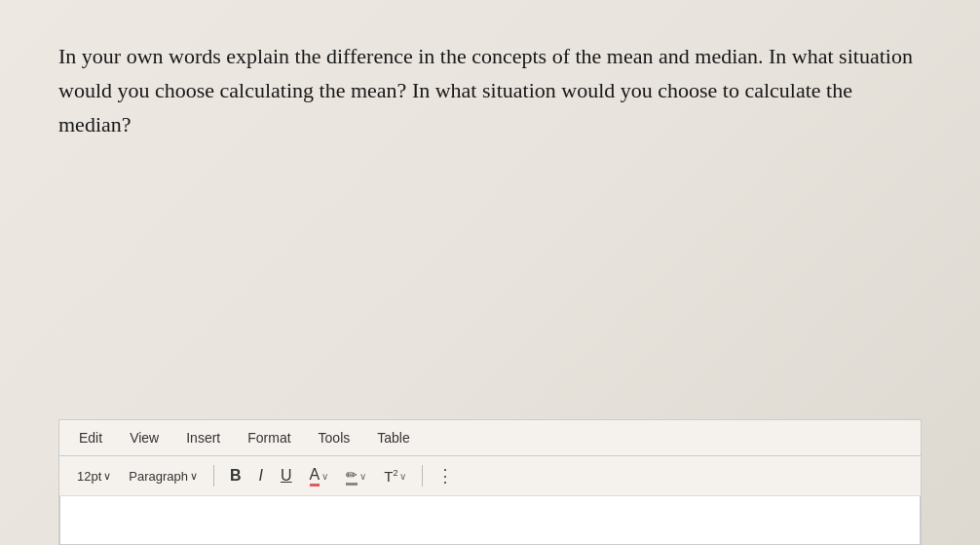  I want to click on font-size-value: 12pt, so click(90, 476).